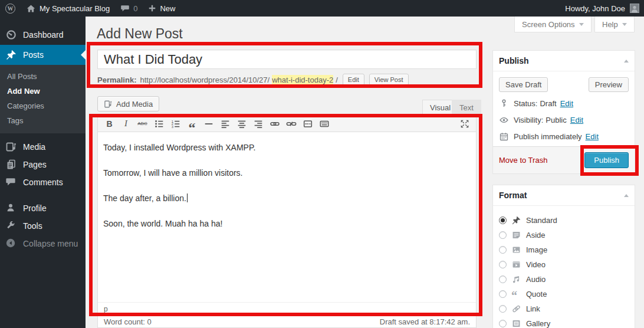 The width and height of the screenshot is (644, 328). What do you see at coordinates (192, 124) in the screenshot?
I see `blockquote-button: “` at bounding box center [192, 124].